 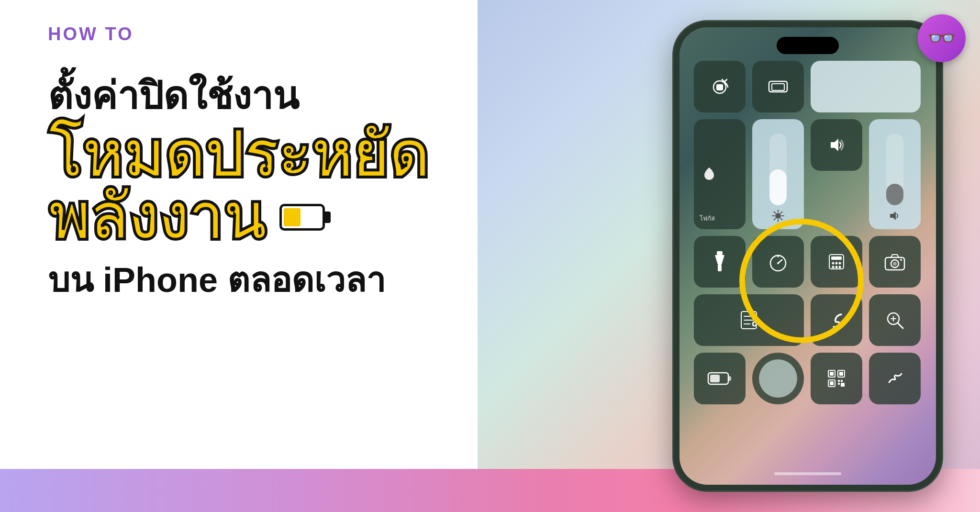 What do you see at coordinates (749, 320) in the screenshot?
I see `notes-tile` at bounding box center [749, 320].